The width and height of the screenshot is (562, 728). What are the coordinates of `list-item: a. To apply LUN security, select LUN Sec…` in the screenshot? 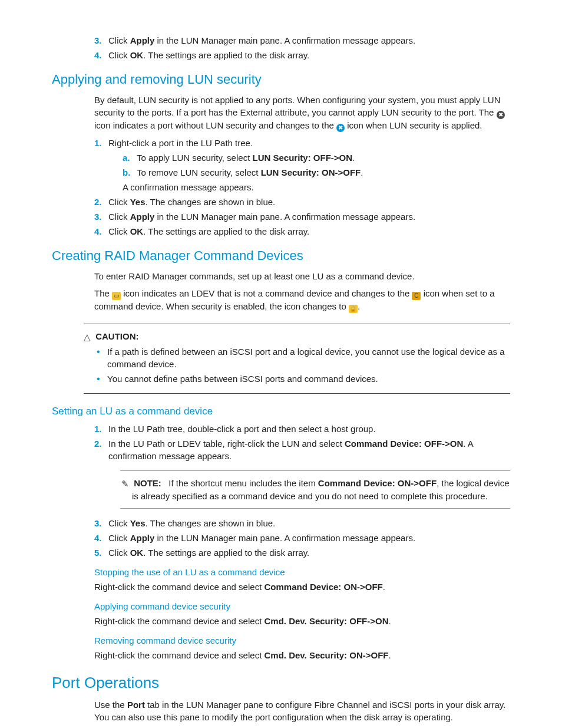 It's located at (316, 158).